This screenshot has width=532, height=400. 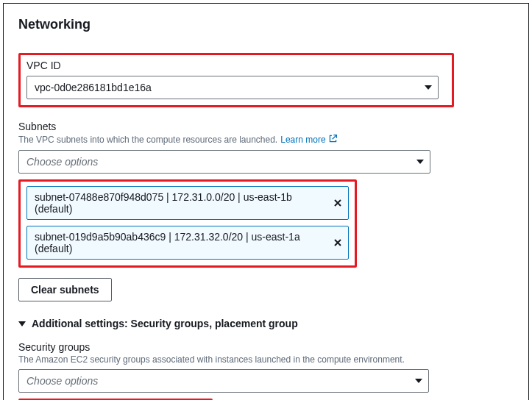 I want to click on vpc-label: VPC ID, so click(x=236, y=65).